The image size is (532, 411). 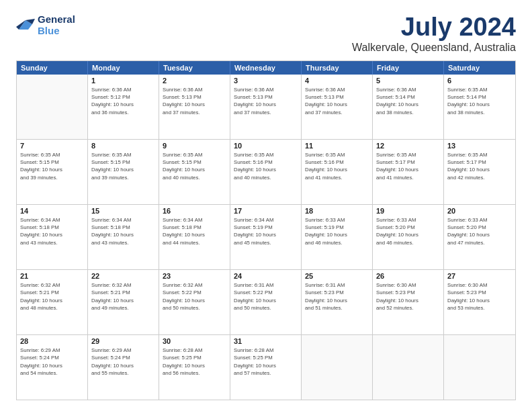 I want to click on calendar-cell: 8Sunrise: 6:35 AM Sunset: 5:15 PM Daylig…, so click(x=124, y=172).